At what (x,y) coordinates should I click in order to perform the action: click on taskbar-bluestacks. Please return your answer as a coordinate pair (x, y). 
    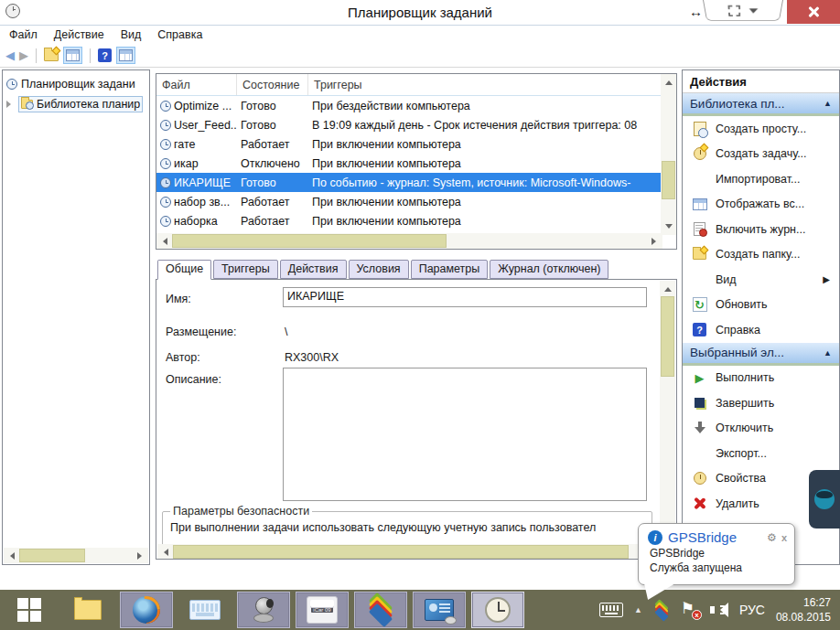
    Looking at the image, I should click on (381, 610).